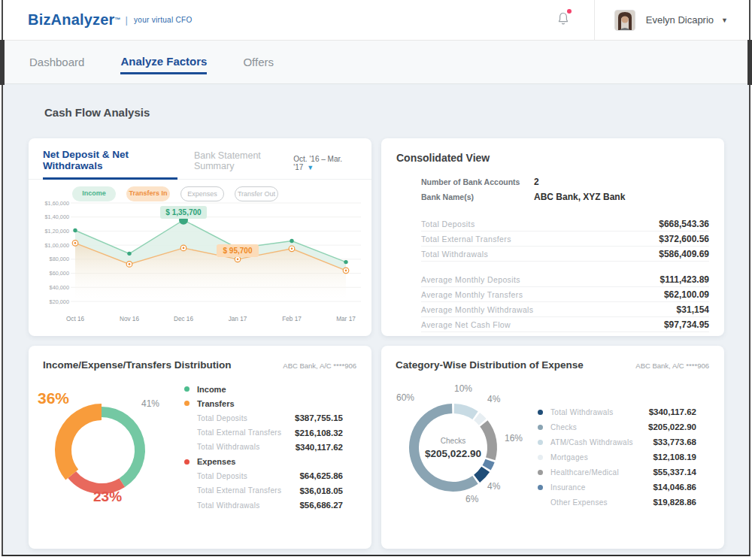 The width and height of the screenshot is (752, 560). Describe the element at coordinates (263, 403) in the screenshot. I see `legend-head: Transfers` at that location.